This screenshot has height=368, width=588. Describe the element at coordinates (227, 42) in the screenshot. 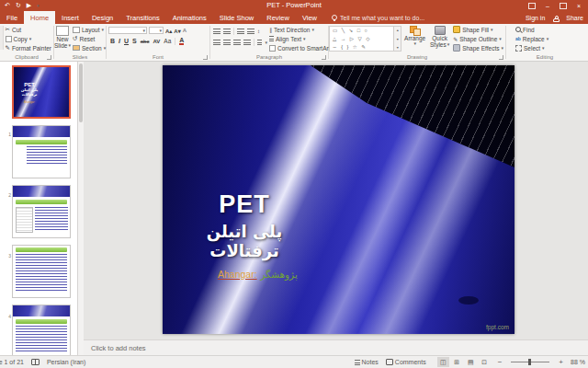

I see `align-center-icon` at that location.